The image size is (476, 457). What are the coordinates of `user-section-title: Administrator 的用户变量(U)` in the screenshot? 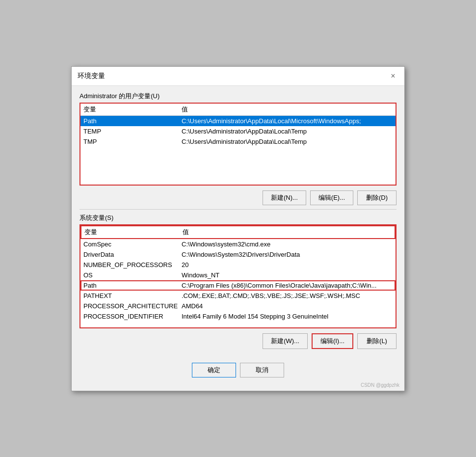 It's located at (238, 96).